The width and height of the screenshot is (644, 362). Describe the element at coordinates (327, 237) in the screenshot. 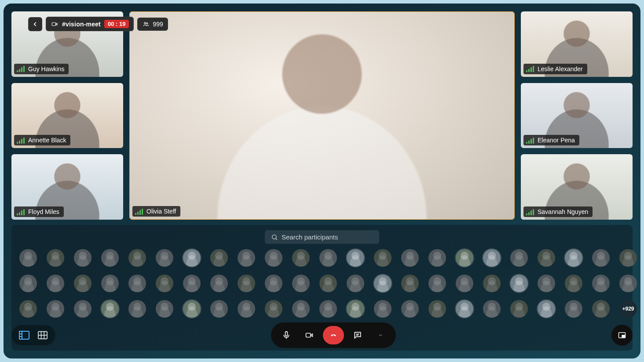

I see `search-field` at that location.